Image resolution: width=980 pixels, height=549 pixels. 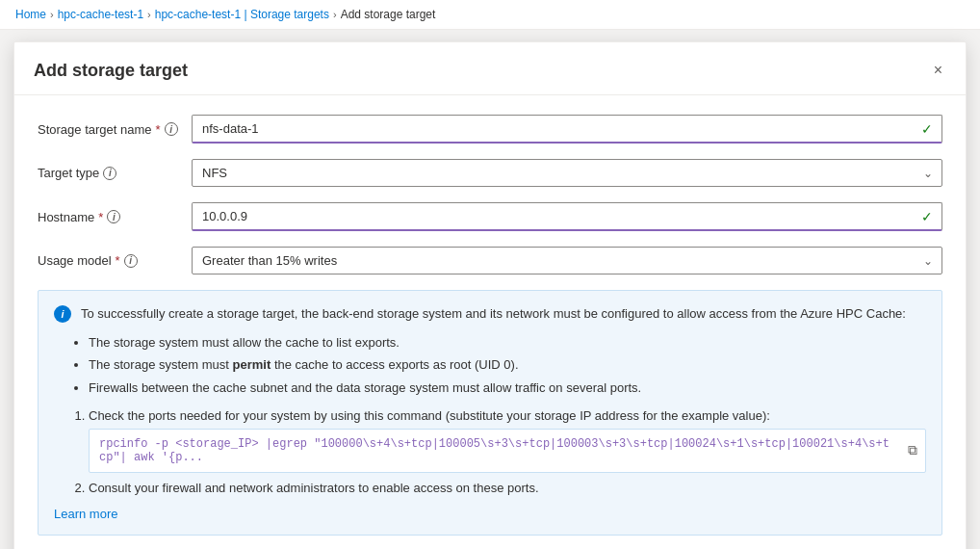 What do you see at coordinates (490, 129) in the screenshot?
I see `storage-target-name-row: Storage target name * i ✓` at bounding box center [490, 129].